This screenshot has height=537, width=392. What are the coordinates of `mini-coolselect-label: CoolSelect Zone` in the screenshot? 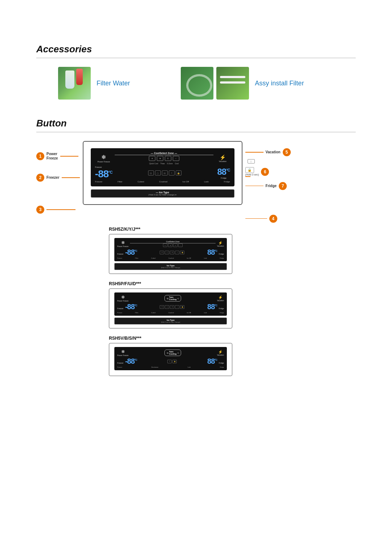 It's located at (173, 242).